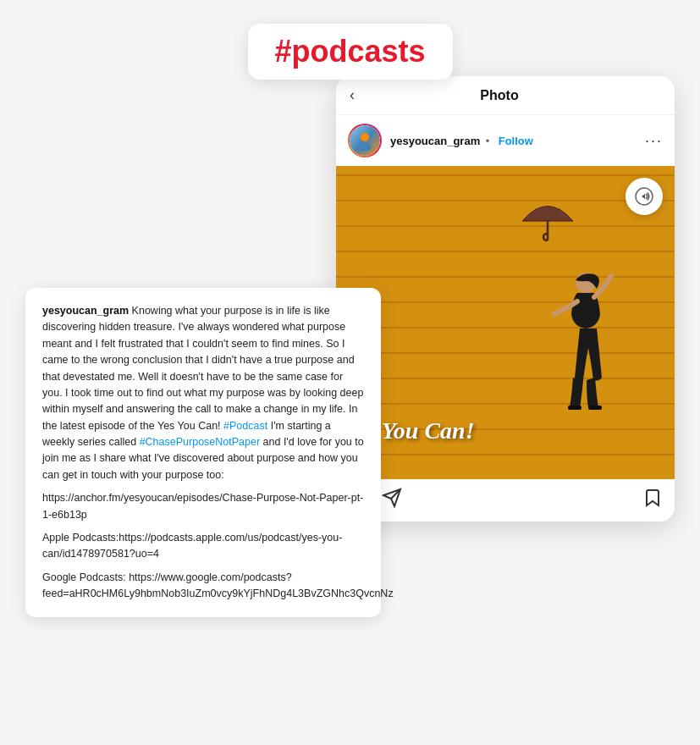 The height and width of the screenshot is (745, 700). I want to click on avatar-image, so click(365, 141).